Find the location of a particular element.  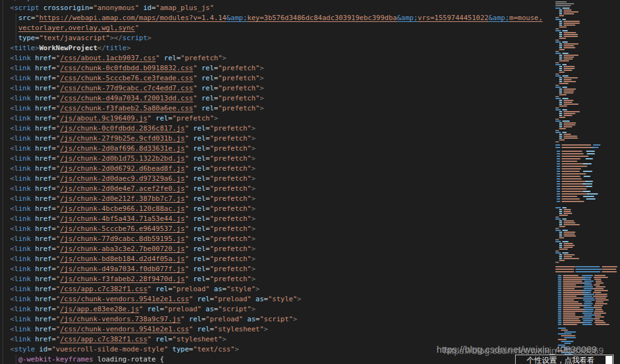

personalize-settings-tooltip: 个性设置，点我看看 is located at coordinates (564, 359).